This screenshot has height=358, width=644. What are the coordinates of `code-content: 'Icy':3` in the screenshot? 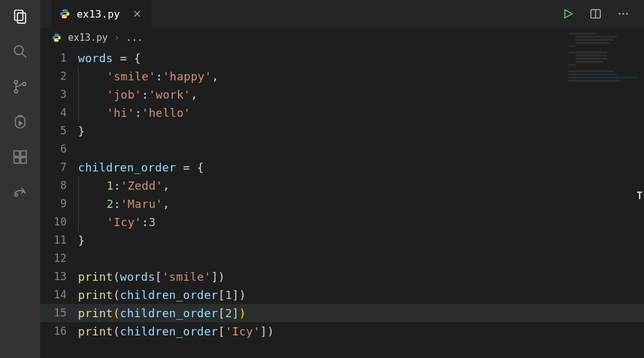 It's located at (117, 222).